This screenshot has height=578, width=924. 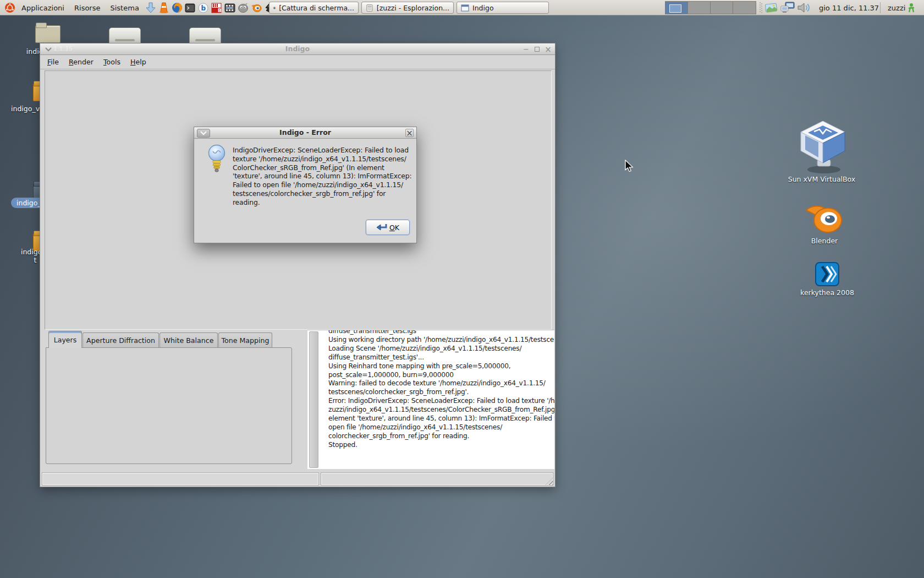 I want to click on tab-layers: Layers, so click(x=65, y=339).